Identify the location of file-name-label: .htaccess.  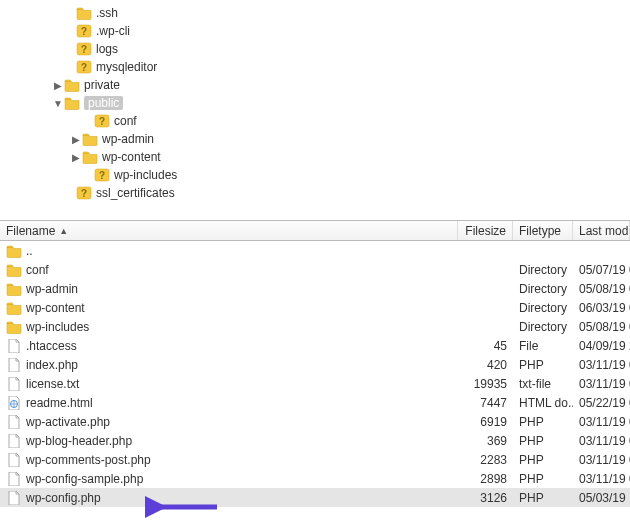
(52, 346).